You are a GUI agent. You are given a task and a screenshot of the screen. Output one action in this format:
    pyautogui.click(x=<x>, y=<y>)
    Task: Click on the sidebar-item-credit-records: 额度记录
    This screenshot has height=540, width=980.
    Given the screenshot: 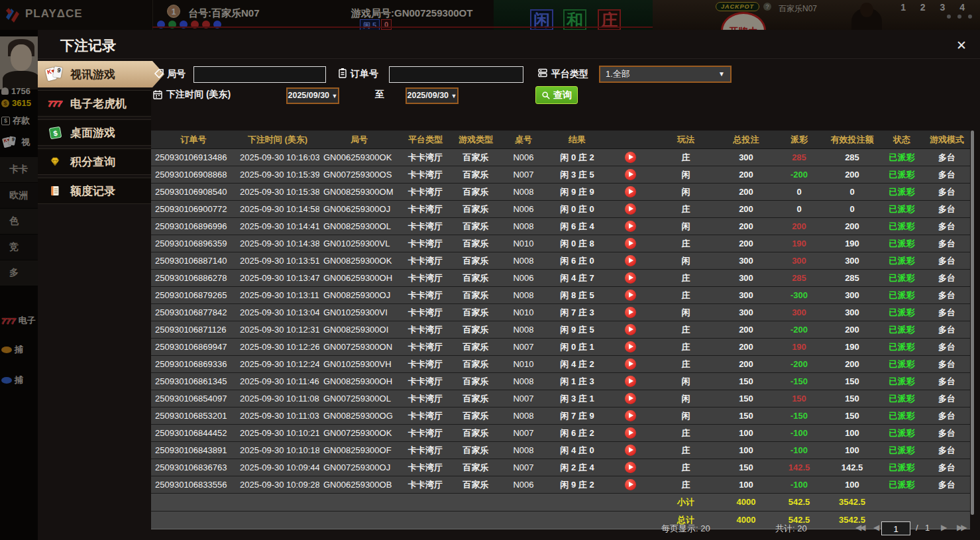 What is the action you would take?
    pyautogui.click(x=94, y=191)
    